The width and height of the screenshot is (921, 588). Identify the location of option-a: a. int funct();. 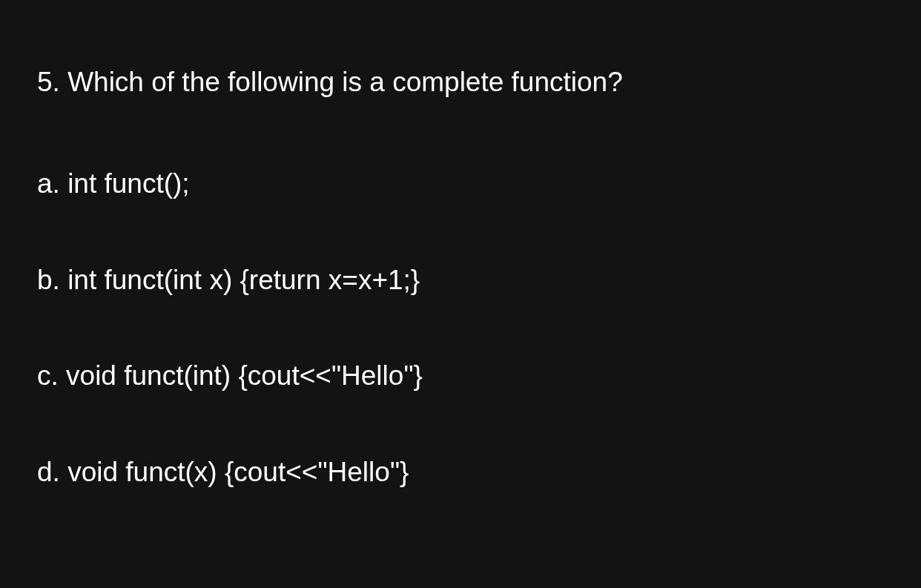
(460, 184).